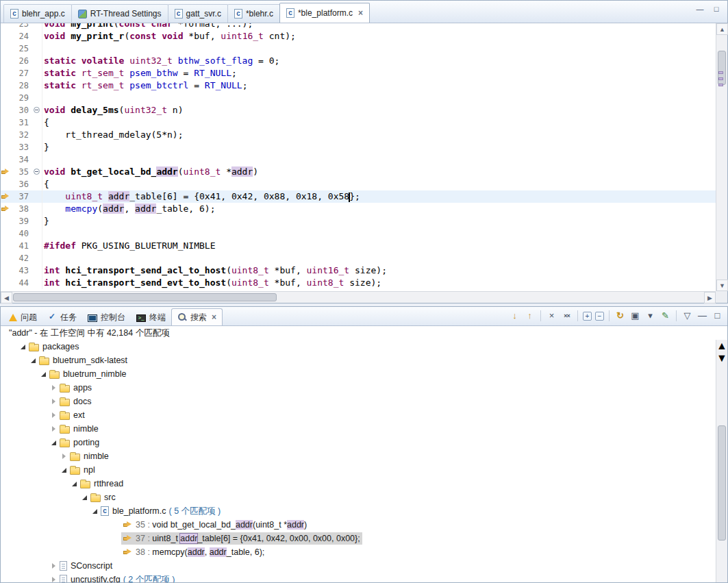 Image resolution: width=728 pixels, height=583 pixels. I want to click on code-line: 41#ifdef PKG_USING_BLUETRUM_NIMBLE, so click(358, 246).